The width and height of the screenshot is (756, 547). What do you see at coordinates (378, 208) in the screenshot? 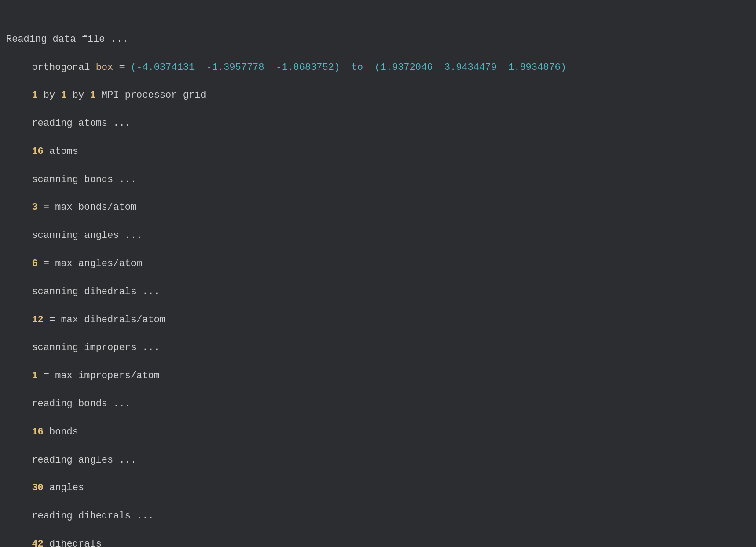
I see `line-max-bonds: 3 = max bonds/atom` at bounding box center [378, 208].